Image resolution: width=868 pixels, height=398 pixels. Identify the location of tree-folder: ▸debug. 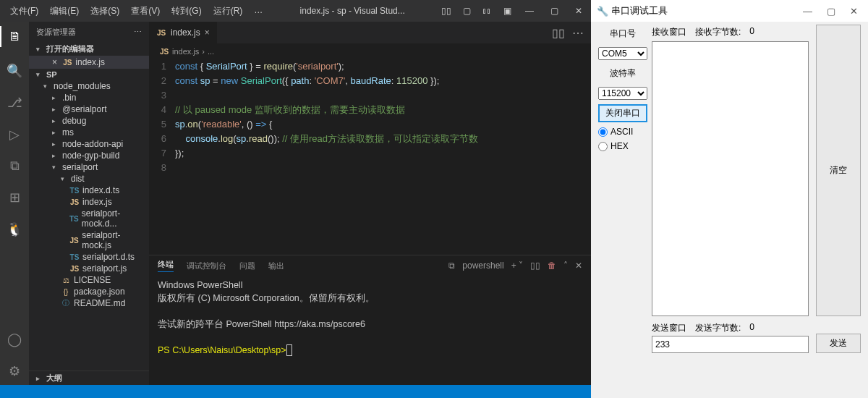
(89, 121).